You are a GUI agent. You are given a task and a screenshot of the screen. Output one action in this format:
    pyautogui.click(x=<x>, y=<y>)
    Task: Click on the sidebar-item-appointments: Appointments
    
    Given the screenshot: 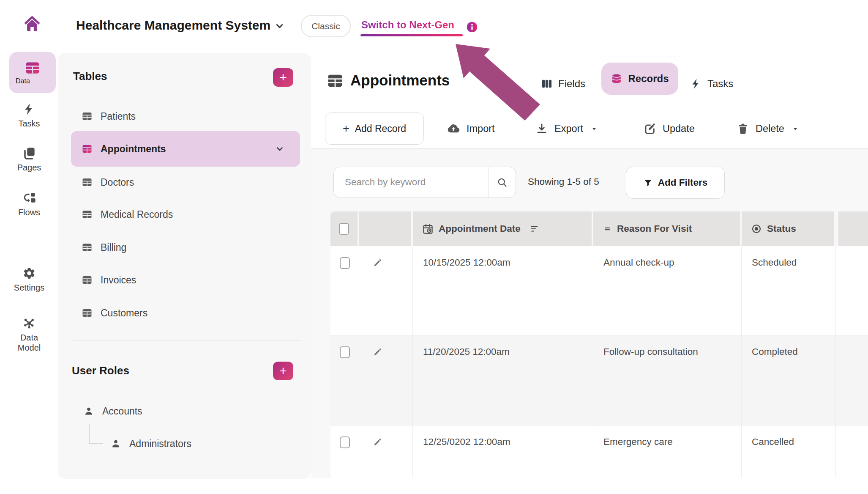 What is the action you would take?
    pyautogui.click(x=186, y=149)
    